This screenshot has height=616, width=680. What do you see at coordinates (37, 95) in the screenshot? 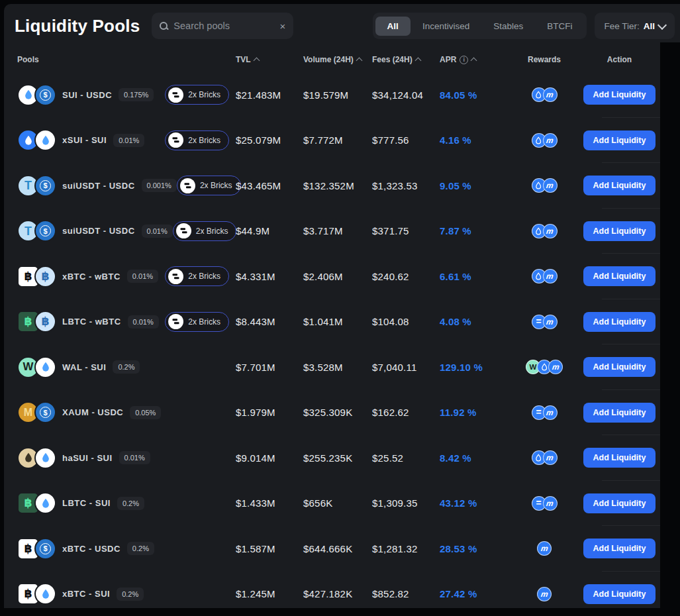
I see `token-pair-icons: $` at bounding box center [37, 95].